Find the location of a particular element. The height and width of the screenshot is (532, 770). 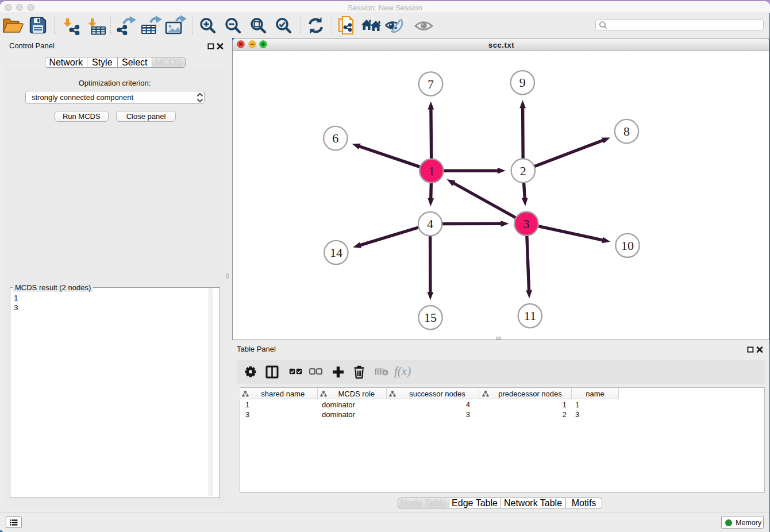

svg-text: 3 is located at coordinates (526, 224).